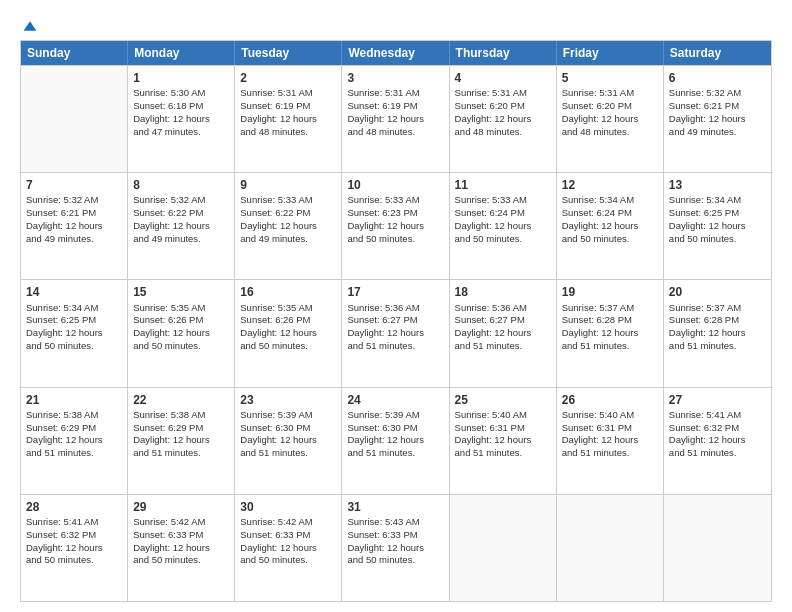 This screenshot has width=792, height=612. Describe the element at coordinates (396, 53) in the screenshot. I see `calendar-header-row: SundayMondayTuesdayWednesdayThursdayFrid…` at that location.